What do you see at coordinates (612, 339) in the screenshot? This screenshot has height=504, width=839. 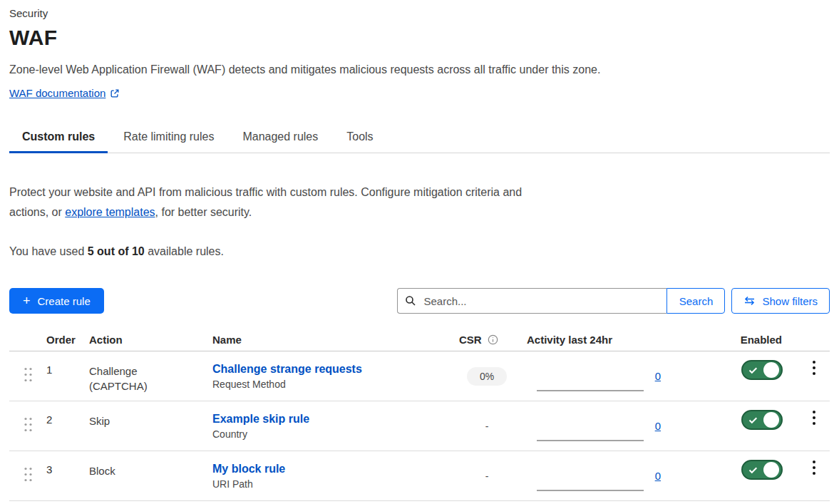 I see `header-activity: Activity last 24hr` at bounding box center [612, 339].